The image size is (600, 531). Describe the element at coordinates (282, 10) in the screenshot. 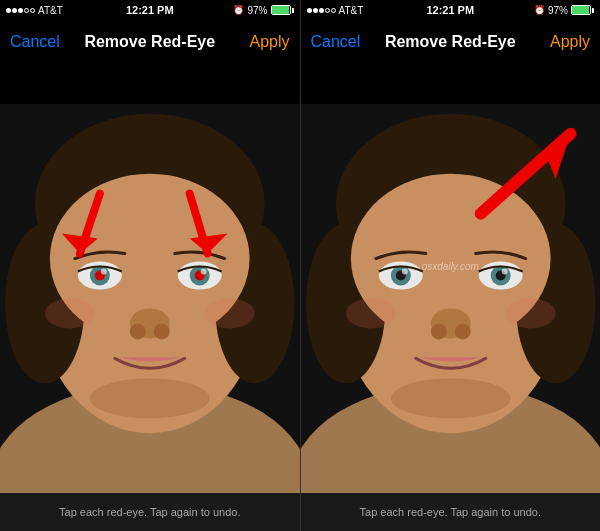

I see `battery-left` at that location.